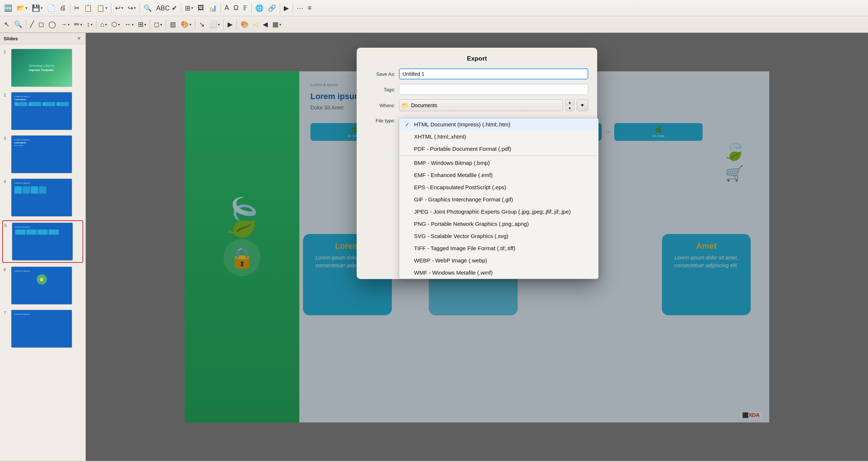  What do you see at coordinates (132, 8) in the screenshot?
I see `redo-button: ↪▾` at bounding box center [132, 8].